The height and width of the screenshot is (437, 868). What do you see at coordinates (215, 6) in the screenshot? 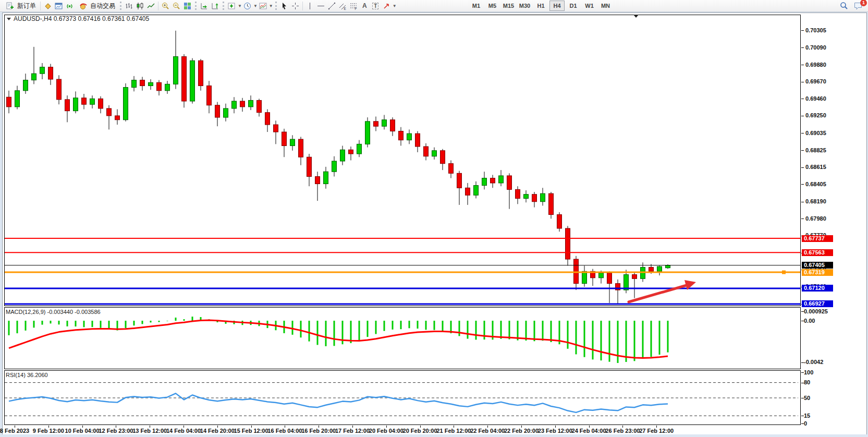
I see `chart-shift-icon` at bounding box center [215, 6].